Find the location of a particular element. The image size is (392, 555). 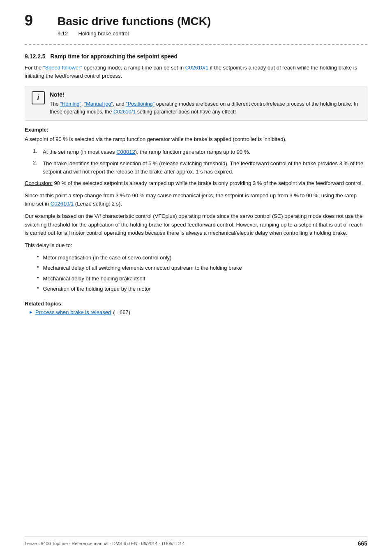

bullet-list: • Motor magnetisation (in the case of se… is located at coordinates (202, 273).